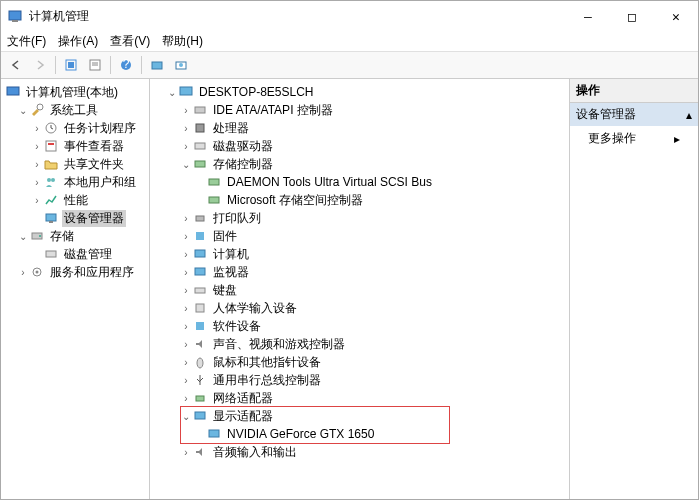  I want to click on maximize-button: □, so click(632, 16).